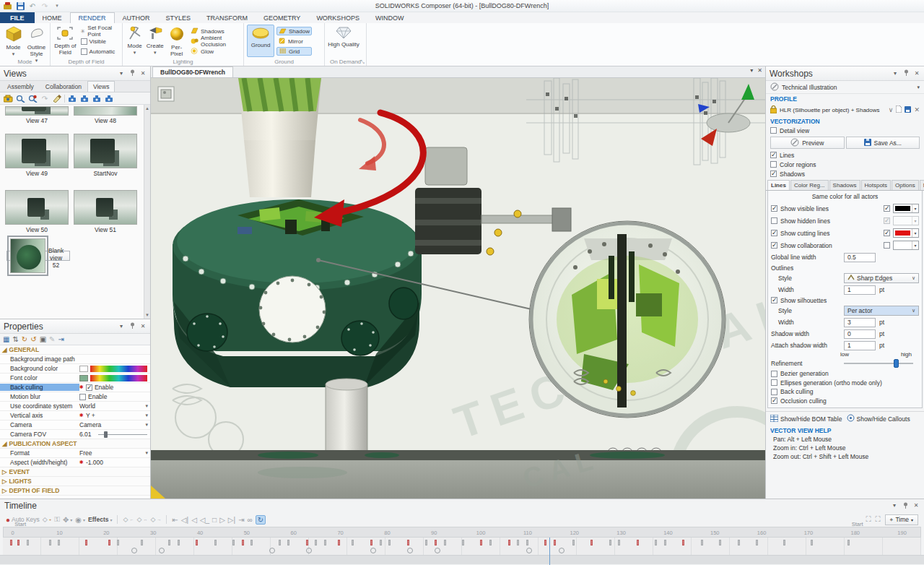 This screenshot has width=924, height=565. I want to click on zoom-fit-icon: ⛶, so click(869, 519).